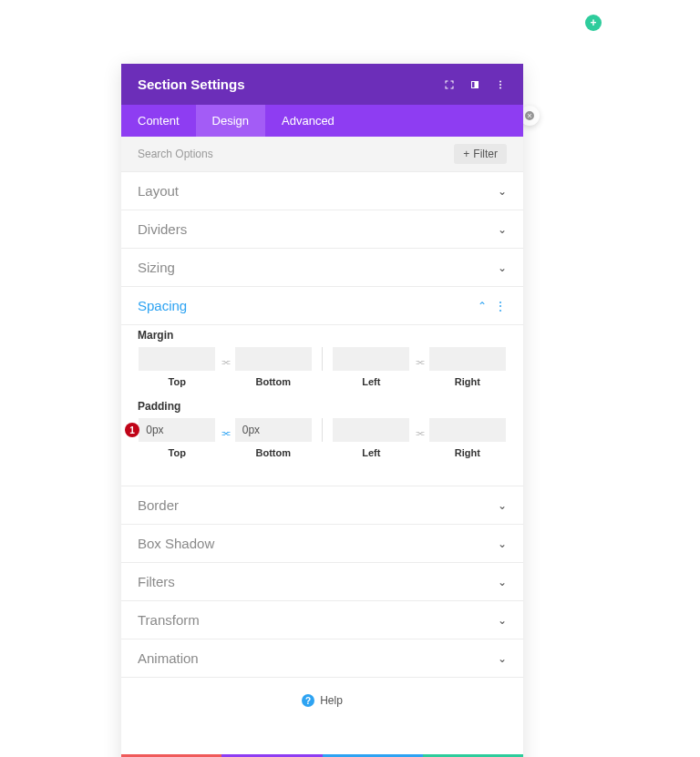 The width and height of the screenshot is (700, 757). I want to click on section-dividers: Dividers ⌄, so click(323, 230).